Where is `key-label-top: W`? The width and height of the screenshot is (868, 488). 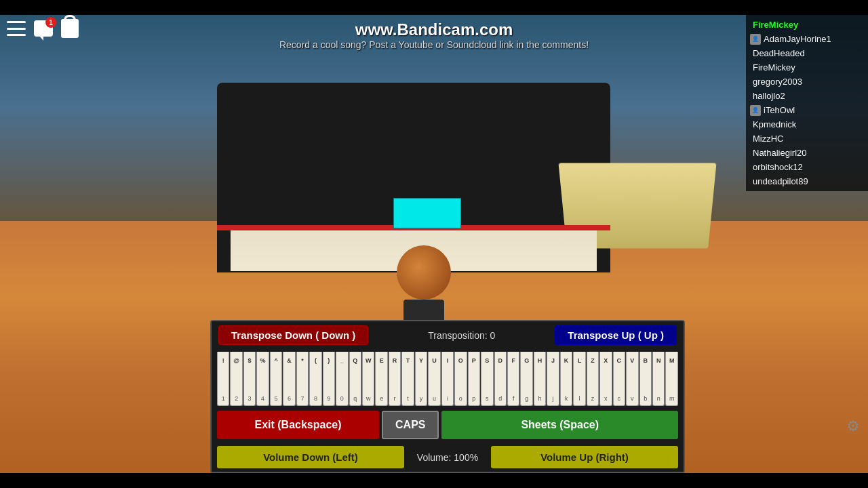
key-label-top: W is located at coordinates (369, 361).